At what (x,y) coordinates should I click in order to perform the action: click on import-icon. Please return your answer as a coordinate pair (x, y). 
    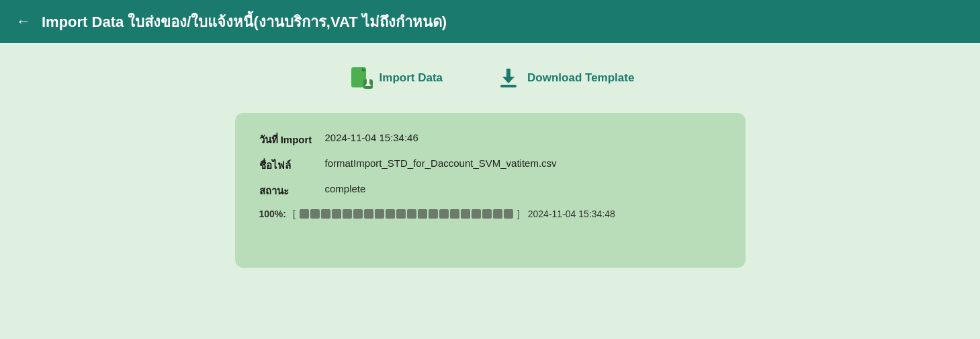
    Looking at the image, I should click on (359, 78).